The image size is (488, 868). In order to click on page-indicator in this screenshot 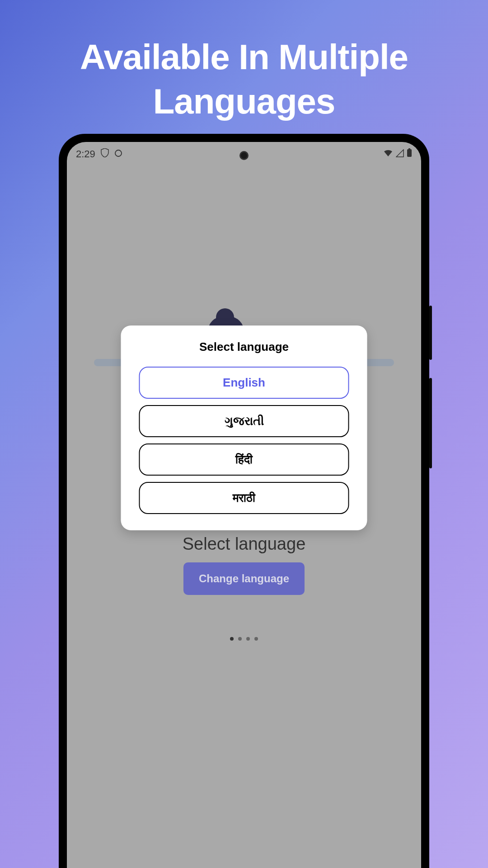, I will do `click(244, 639)`.